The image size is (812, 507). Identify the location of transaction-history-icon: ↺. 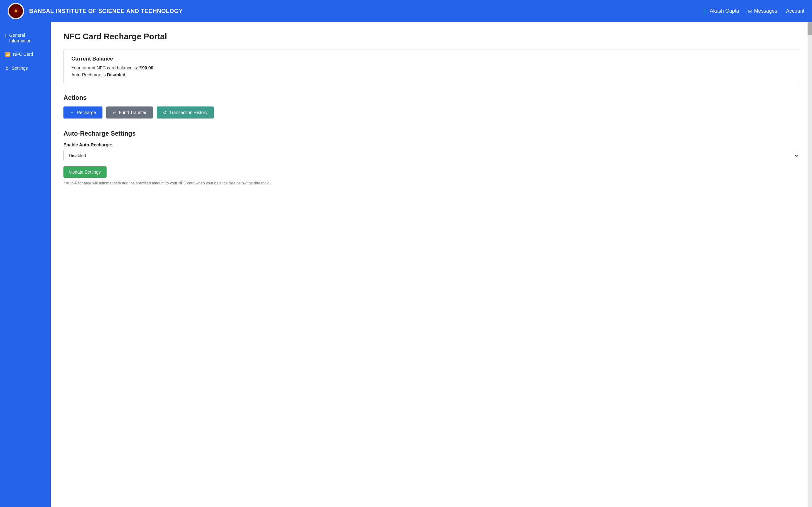
(165, 113).